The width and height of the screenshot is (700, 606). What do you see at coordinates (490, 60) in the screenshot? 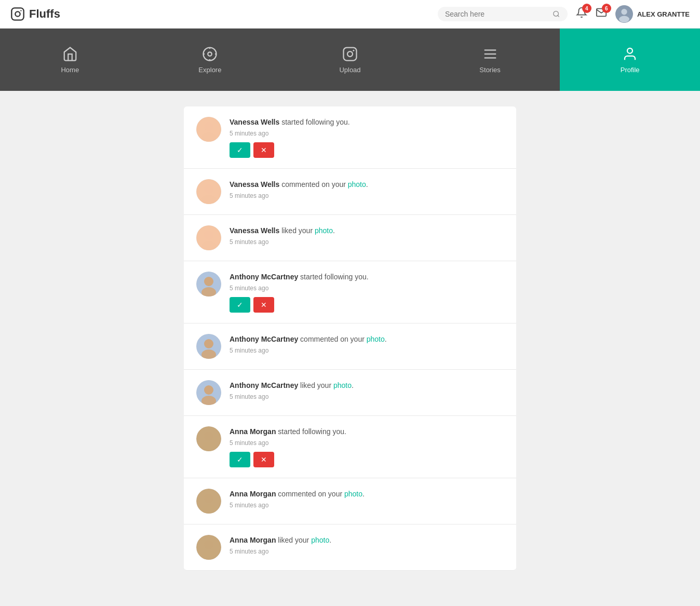
I see `nav-stories: Stories` at bounding box center [490, 60].